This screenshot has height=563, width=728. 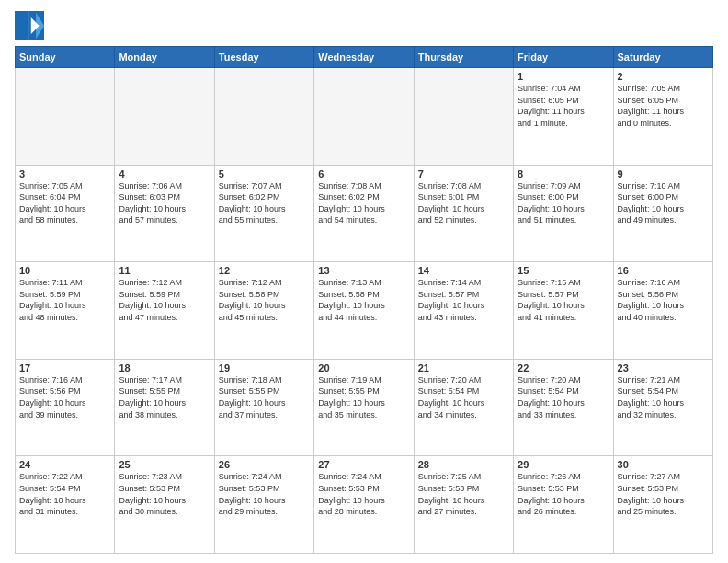 I want to click on calendar-cell: 27Sunrise: 7:24 AM Sunset: 5:53 PM Dayli…, so click(x=364, y=505).